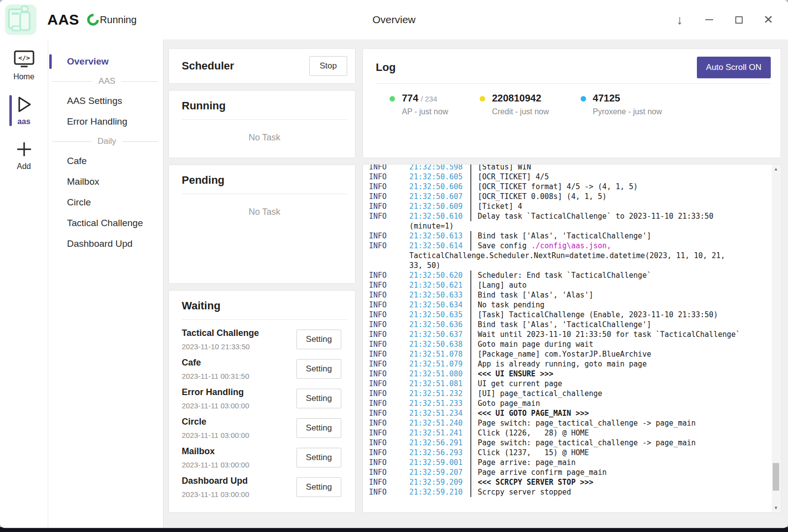  Describe the element at coordinates (680, 20) in the screenshot. I see `minimize-to-tray-button: ↓` at that location.